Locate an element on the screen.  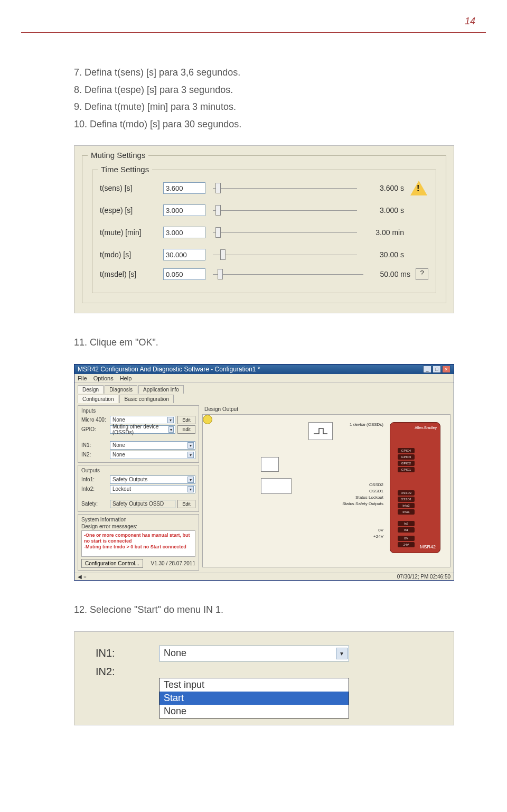
in1-combo: None▾ is located at coordinates (153, 445).